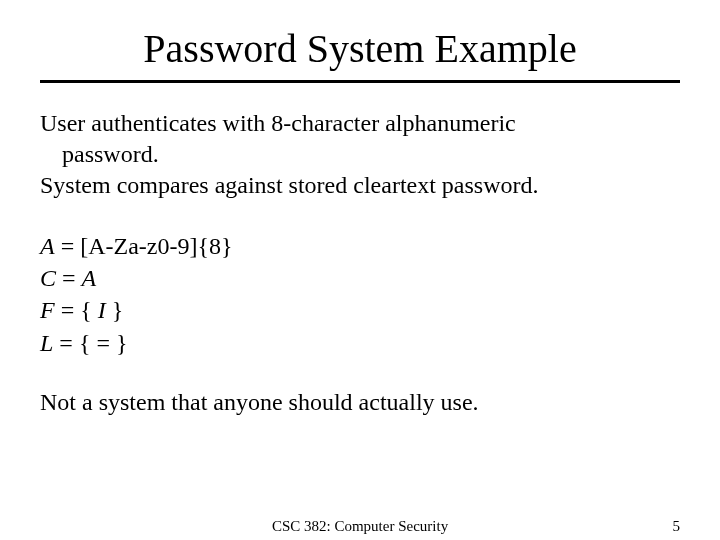 The height and width of the screenshot is (540, 720). What do you see at coordinates (90, 343) in the screenshot?
I see `formula-text: = { = }` at bounding box center [90, 343].